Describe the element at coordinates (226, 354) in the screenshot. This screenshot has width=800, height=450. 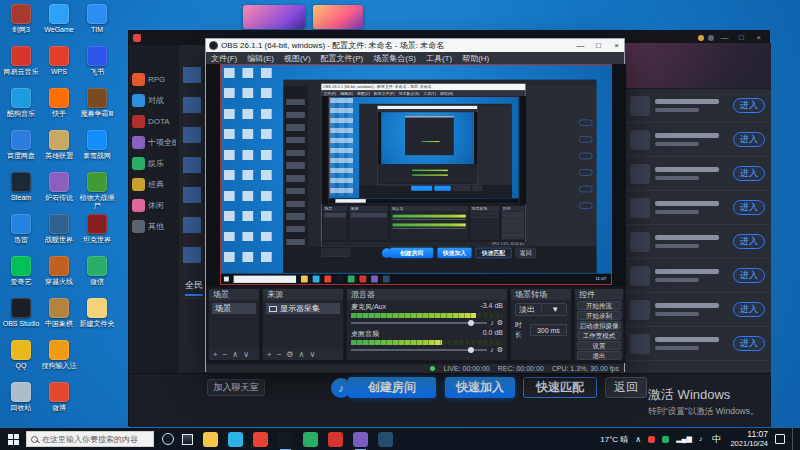
I see `remove-scene-icon: −` at that location.